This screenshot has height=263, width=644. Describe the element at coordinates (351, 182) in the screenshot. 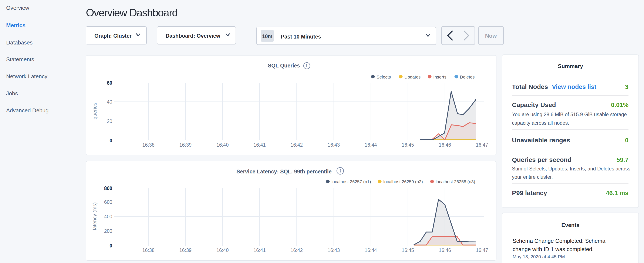

I see `svg-text: localhost:26257 (n1)` at that location.